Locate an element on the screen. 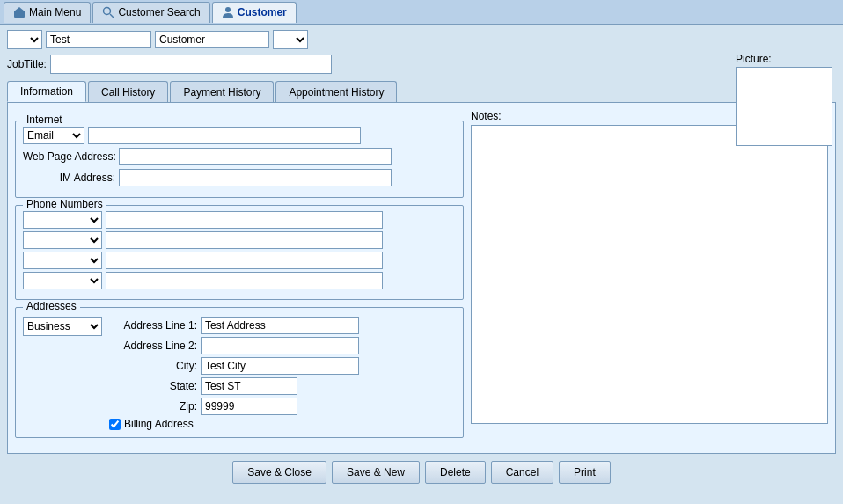  address-form: Address Line 1: Address Line 2: City: is located at coordinates (282, 373).